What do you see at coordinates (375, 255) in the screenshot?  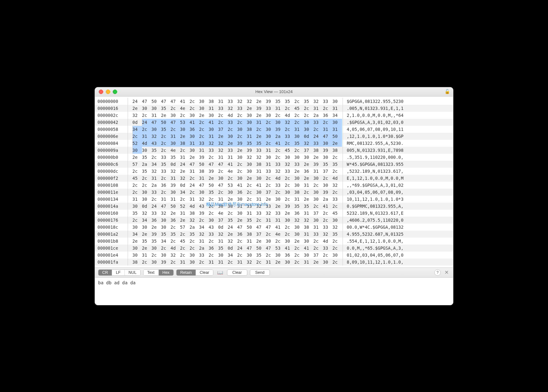 I see `ascii-cell: 01,02,03,04,05,06,07,0` at bounding box center [375, 255].